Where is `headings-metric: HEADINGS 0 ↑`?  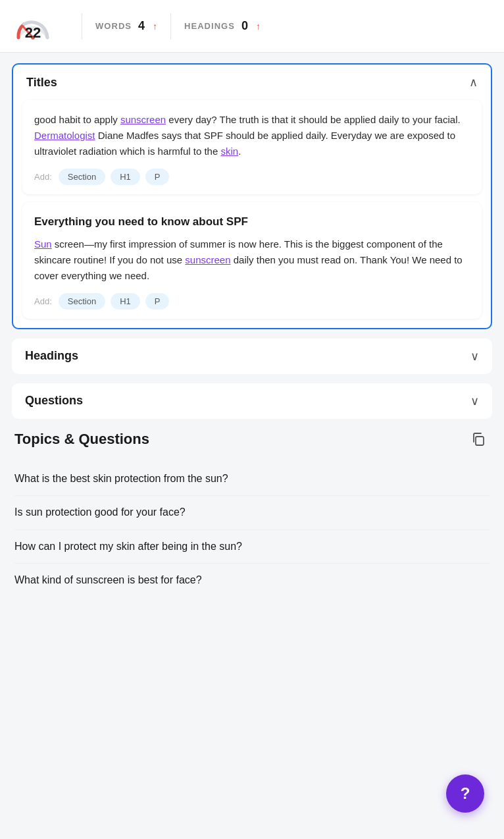
headings-metric: HEADINGS 0 ↑ is located at coordinates (222, 26).